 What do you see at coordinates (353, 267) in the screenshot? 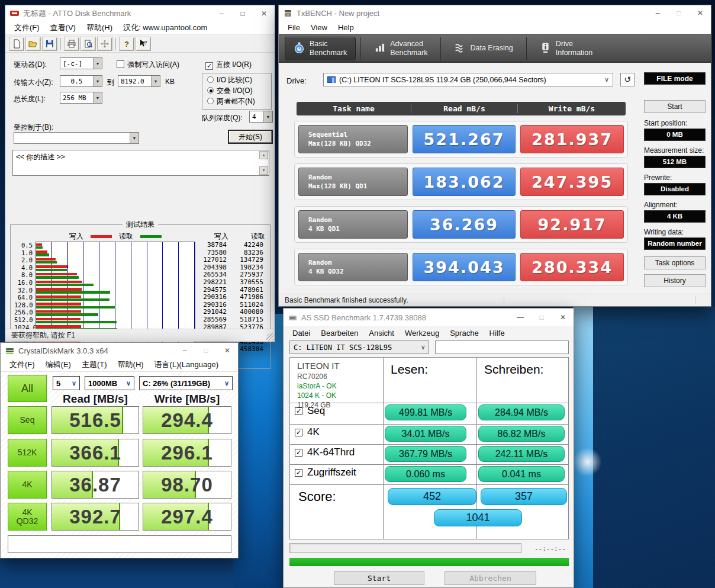
I see `task-button: Random4 KB QD32` at bounding box center [353, 267].